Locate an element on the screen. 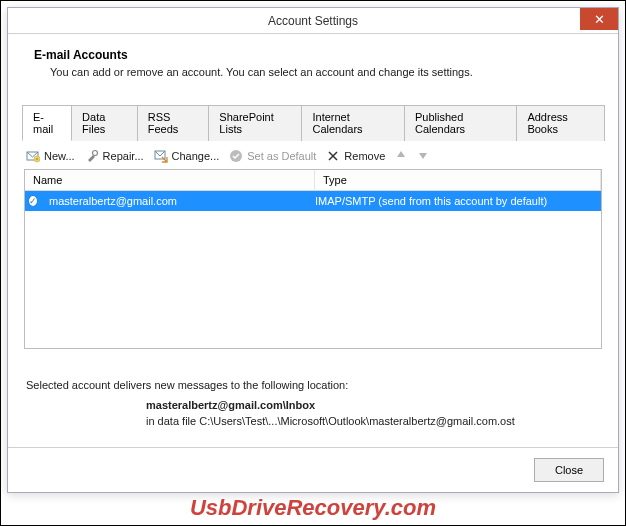  delivery-target: masteralbertz@gmail.com\Inbox is located at coordinates (313, 405).